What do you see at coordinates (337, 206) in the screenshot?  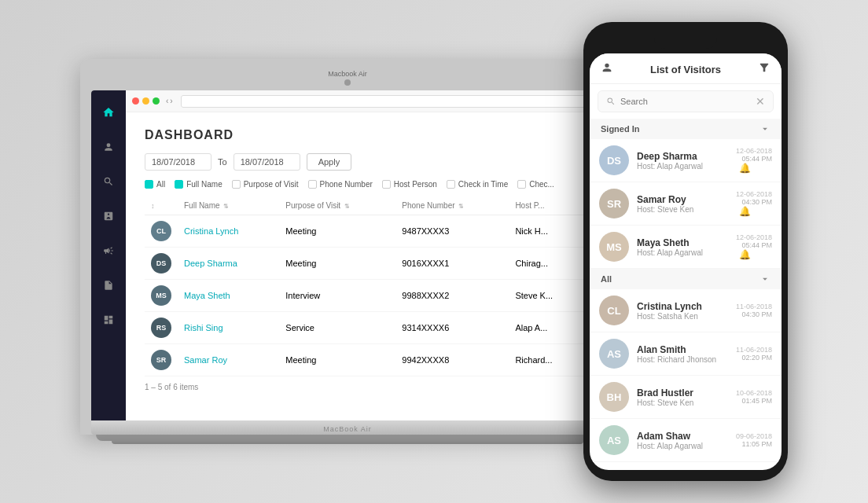 I see `col-purpose: Purpose of Visit ⇅` at bounding box center [337, 206].